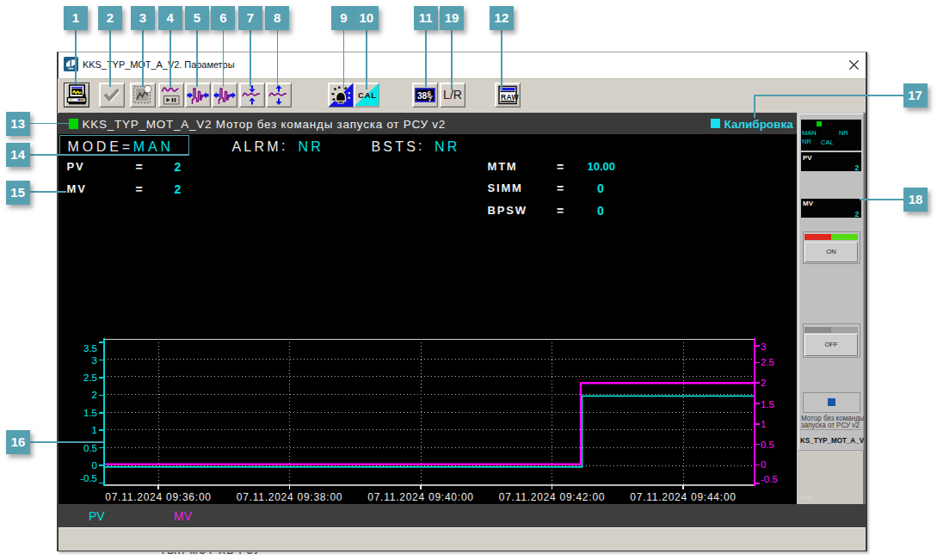 This screenshot has height=560, width=937. I want to click on svg-text: 07.11.2024 09:36:00, so click(158, 497).